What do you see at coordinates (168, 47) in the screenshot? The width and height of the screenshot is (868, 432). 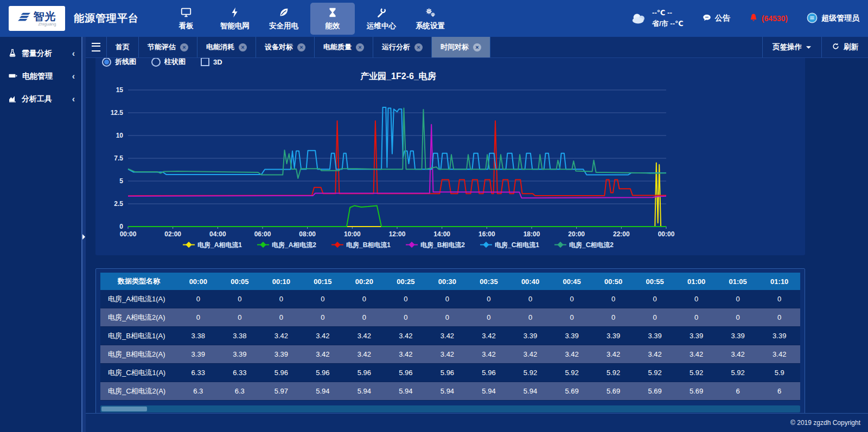 I see `tab-2: 节能评估×` at bounding box center [168, 47].